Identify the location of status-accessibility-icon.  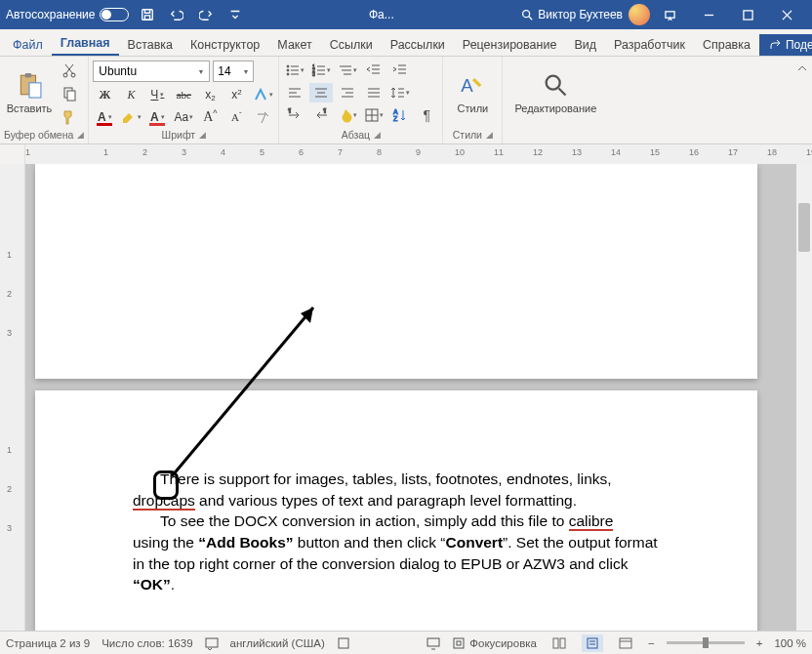
(344, 643).